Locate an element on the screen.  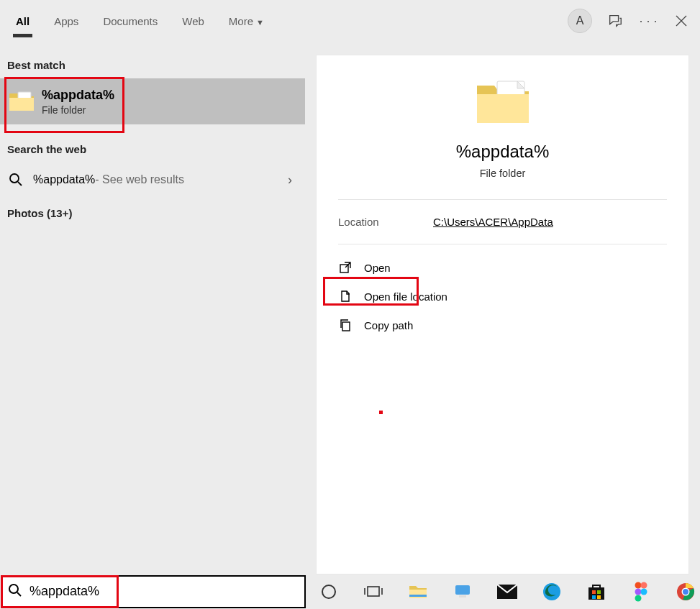
cortana-icon is located at coordinates (329, 592).